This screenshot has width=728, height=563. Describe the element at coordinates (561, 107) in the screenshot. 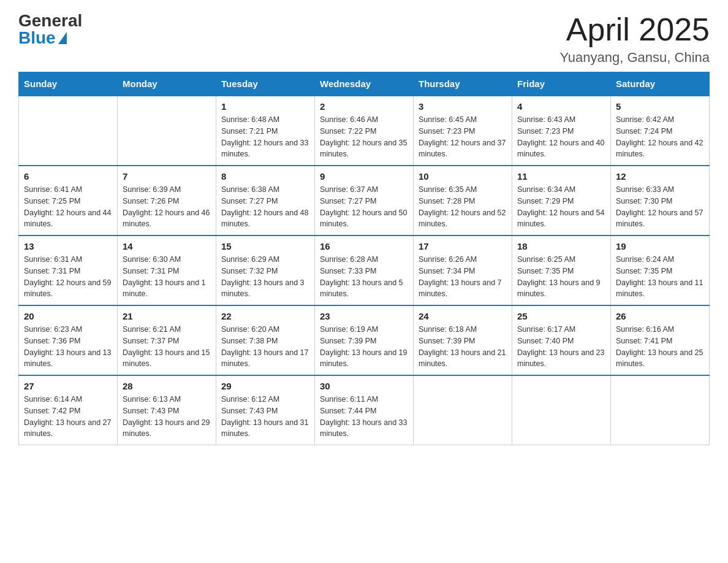

I see `day-number: 4` at that location.